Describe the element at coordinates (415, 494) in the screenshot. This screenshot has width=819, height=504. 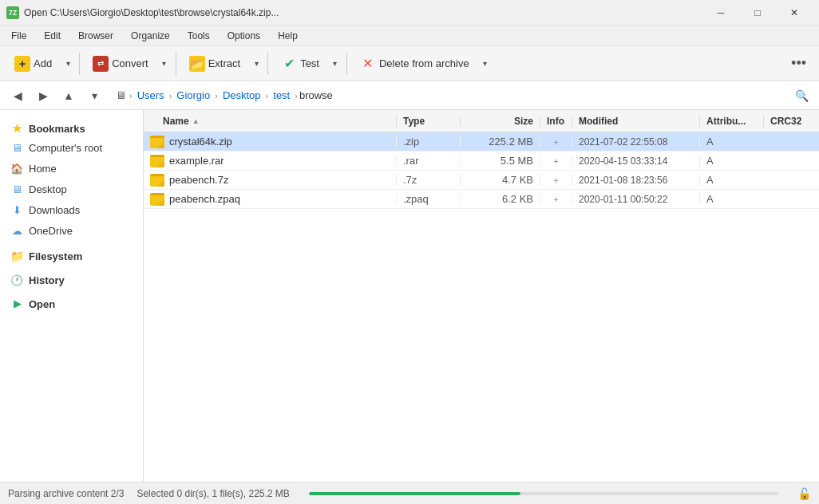
I see `status-progress-bar` at that location.